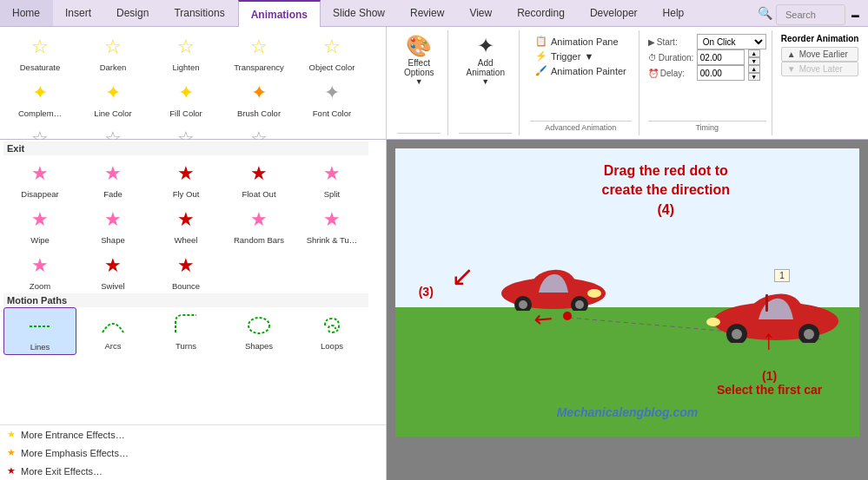  Describe the element at coordinates (193, 453) in the screenshot. I see `more-emphasis-effects: ★ More Emphasis Effects…` at that location.